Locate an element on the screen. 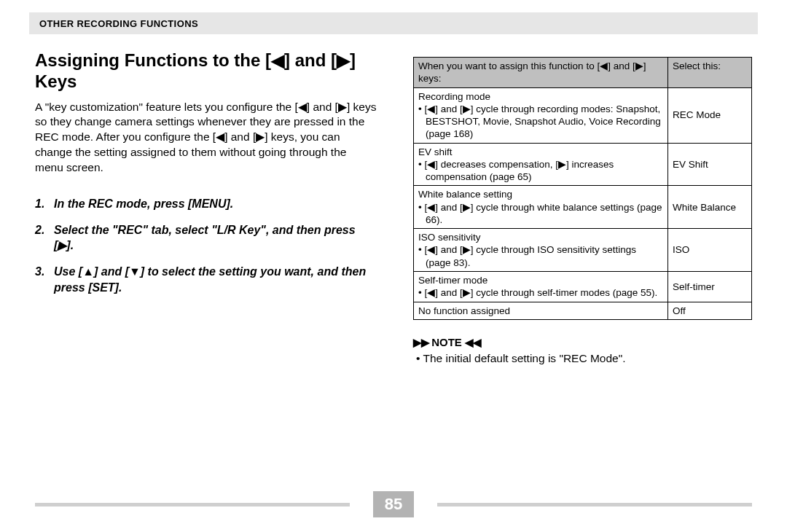 This screenshot has height=532, width=787. function-description: Self-timer mode• [◀] and [▶] cycle throu… is located at coordinates (541, 286).